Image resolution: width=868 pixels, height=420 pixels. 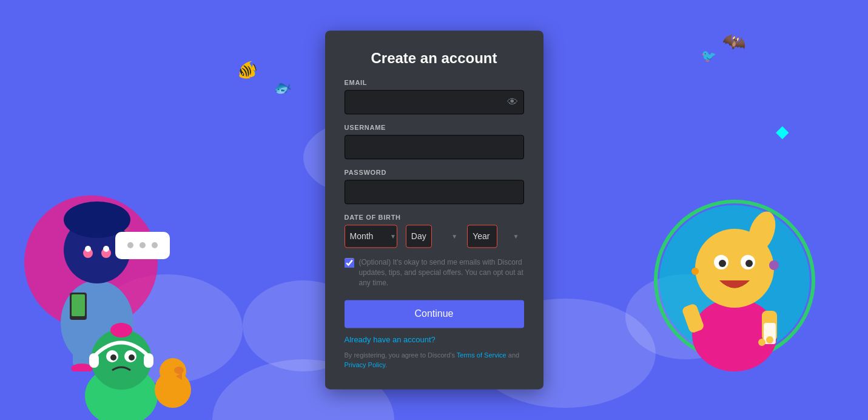 I want to click on email-input, so click(x=434, y=102).